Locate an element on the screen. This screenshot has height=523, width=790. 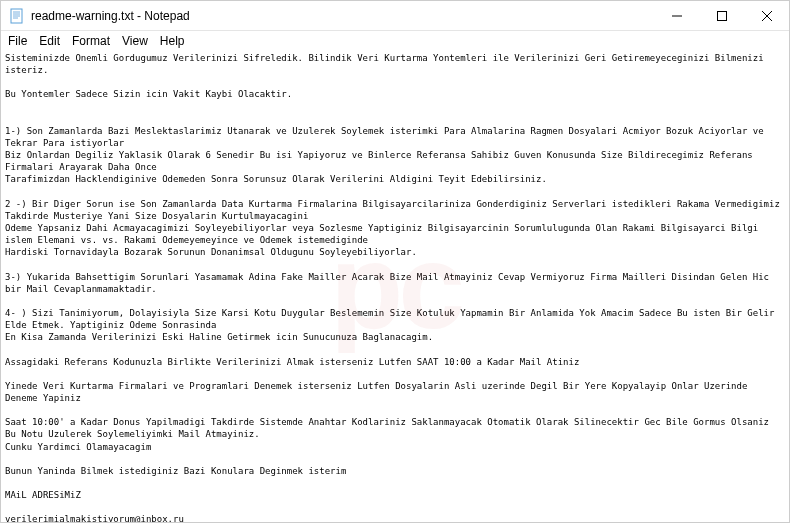
window-controls is located at coordinates (722, 16).